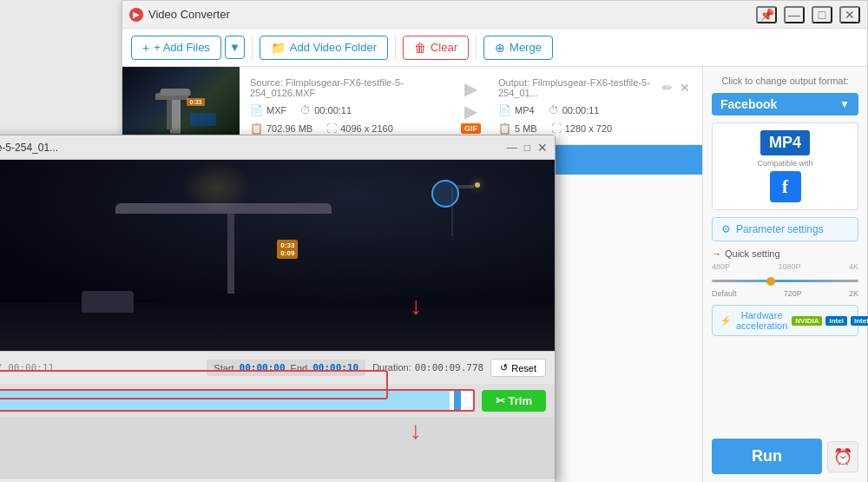  I want to click on run-button: Run, so click(767, 457).